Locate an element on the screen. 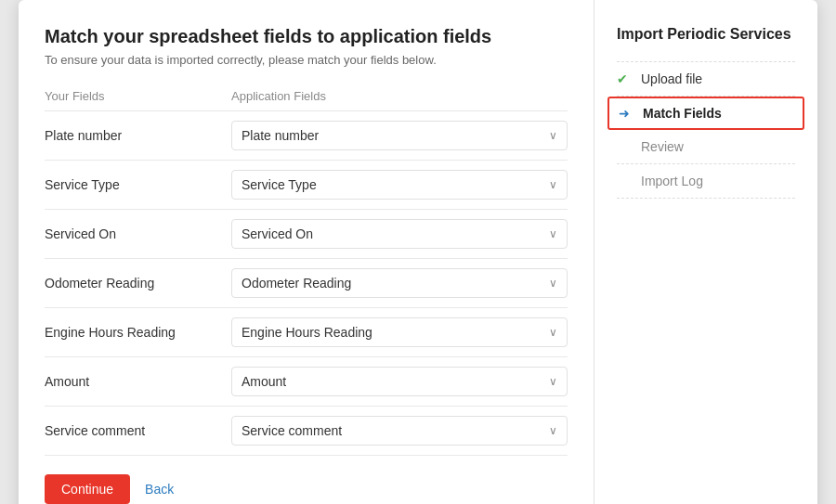  app-field-text: Engine Hours Reading is located at coordinates (307, 332).